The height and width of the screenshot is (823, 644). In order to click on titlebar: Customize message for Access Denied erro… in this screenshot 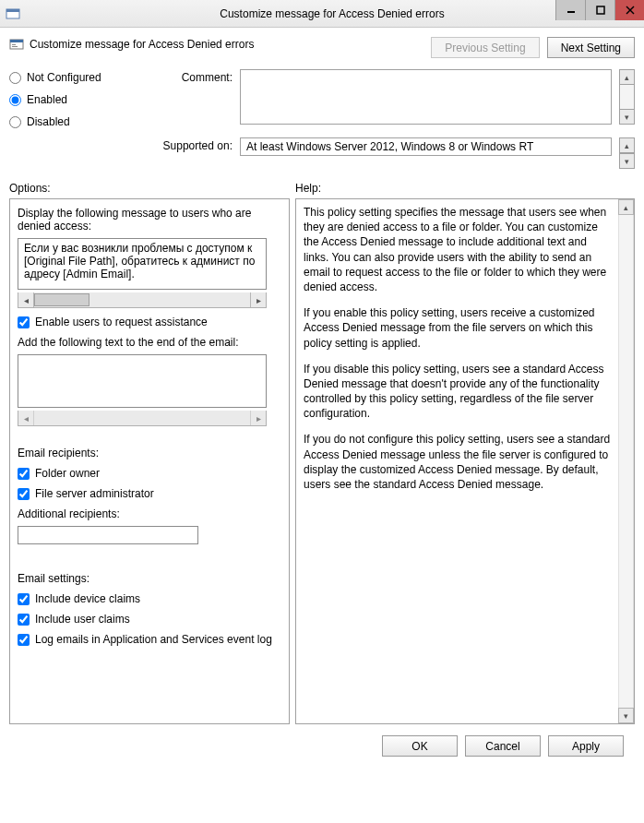, I will do `click(322, 14)`.